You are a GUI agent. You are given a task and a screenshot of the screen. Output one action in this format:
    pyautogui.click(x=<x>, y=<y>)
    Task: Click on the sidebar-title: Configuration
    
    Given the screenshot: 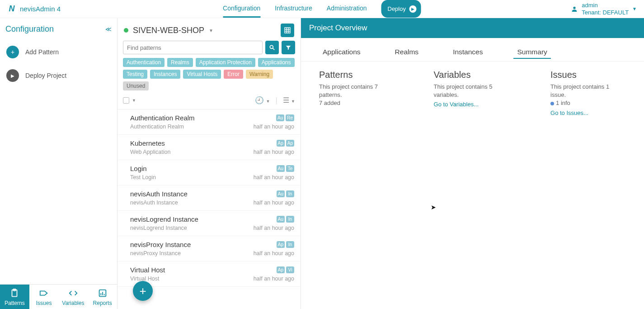 What is the action you would take?
    pyautogui.click(x=30, y=29)
    